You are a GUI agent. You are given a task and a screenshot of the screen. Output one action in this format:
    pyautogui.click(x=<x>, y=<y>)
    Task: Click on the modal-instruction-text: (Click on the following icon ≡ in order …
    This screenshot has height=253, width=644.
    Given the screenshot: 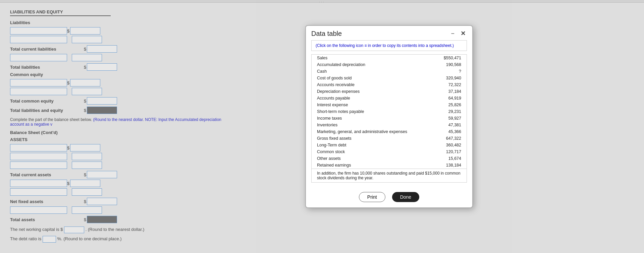 What is the action you would take?
    pyautogui.click(x=385, y=46)
    